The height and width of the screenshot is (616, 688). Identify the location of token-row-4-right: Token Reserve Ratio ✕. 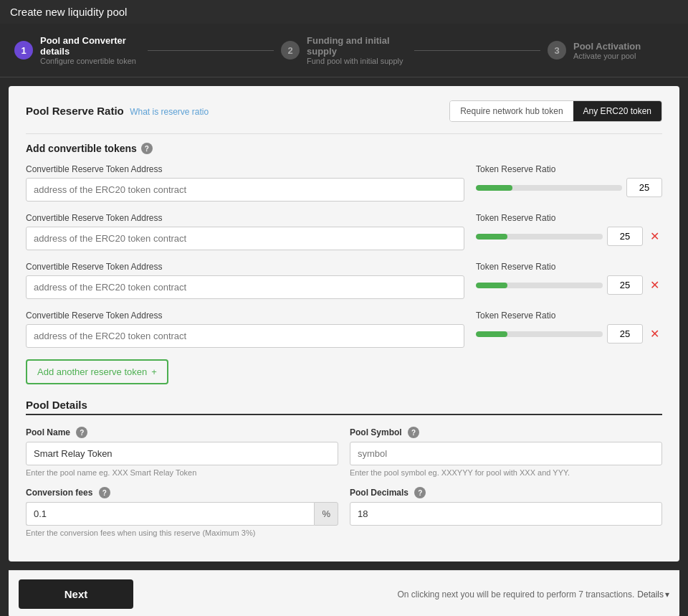
(569, 327).